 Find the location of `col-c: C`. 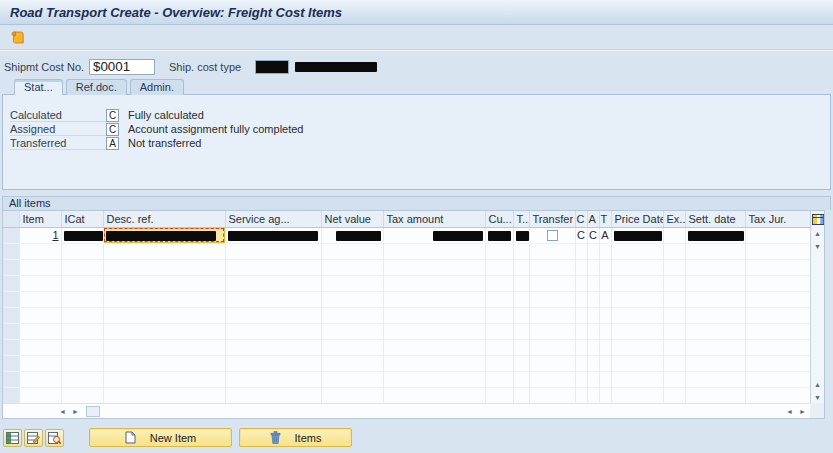

col-c: C is located at coordinates (581, 219).